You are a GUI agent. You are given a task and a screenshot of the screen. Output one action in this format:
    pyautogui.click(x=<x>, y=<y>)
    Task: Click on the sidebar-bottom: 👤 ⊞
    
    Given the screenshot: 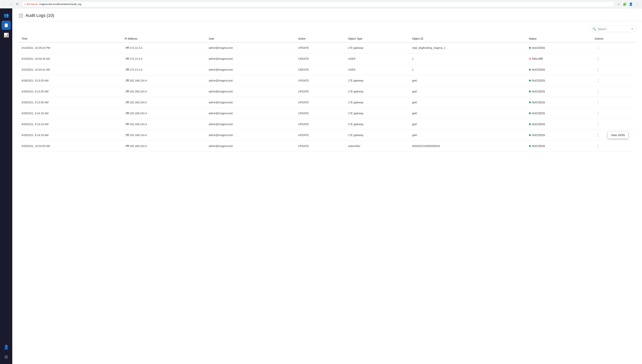 What is the action you would take?
    pyautogui.click(x=6, y=352)
    